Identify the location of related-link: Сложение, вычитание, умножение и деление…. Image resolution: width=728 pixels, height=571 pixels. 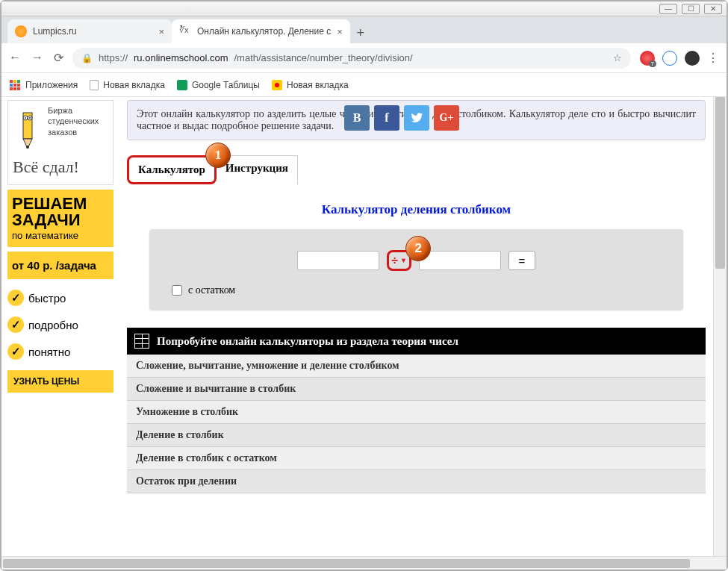
(417, 366).